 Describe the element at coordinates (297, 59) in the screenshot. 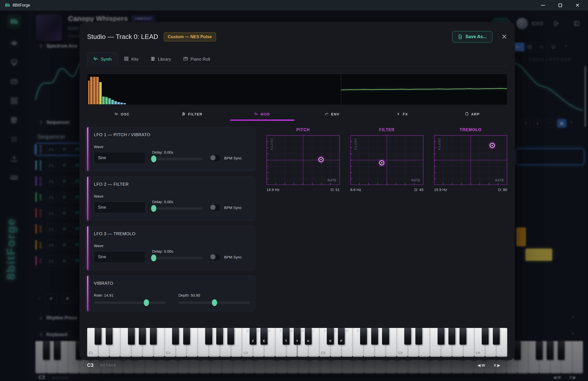

I see `modal-tabs: Synth Kits Library Piano Roll` at that location.